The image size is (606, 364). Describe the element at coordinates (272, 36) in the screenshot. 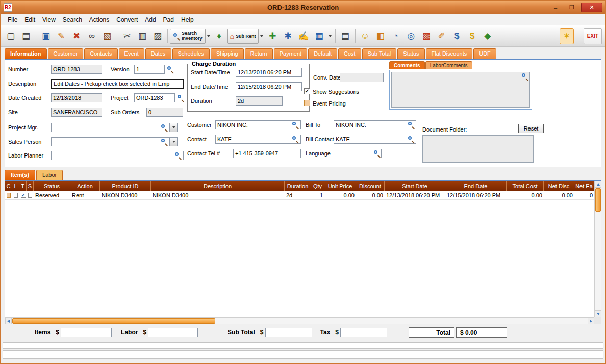

I see `add-button: ✚` at that location.